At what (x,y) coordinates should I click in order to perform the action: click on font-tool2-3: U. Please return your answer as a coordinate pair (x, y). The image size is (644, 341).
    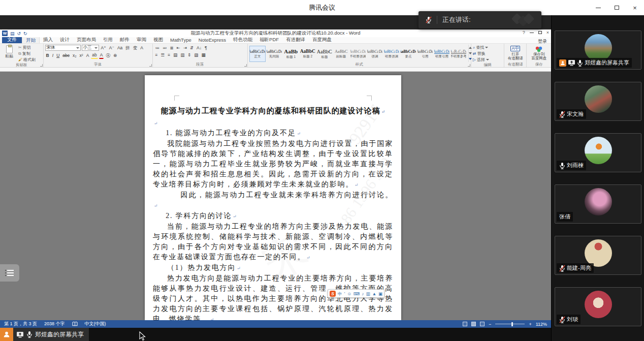
    Looking at the image, I should click on (58, 55).